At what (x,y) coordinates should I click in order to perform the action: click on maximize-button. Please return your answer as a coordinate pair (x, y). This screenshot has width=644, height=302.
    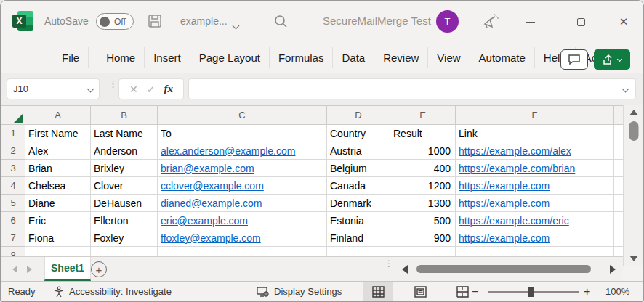
    Looking at the image, I should click on (581, 22).